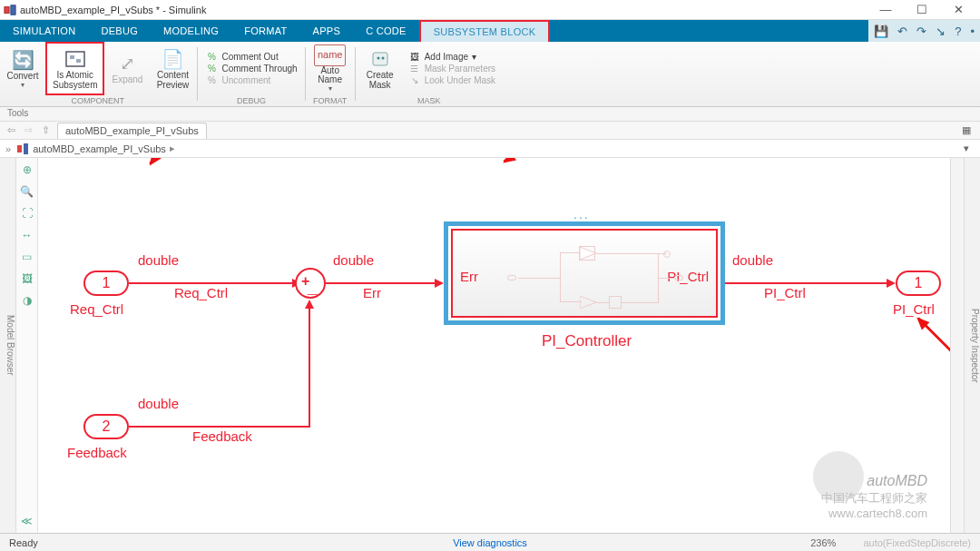 The width and height of the screenshot is (980, 551). I want to click on palette-zoom-icon: 🔍, so click(27, 192).